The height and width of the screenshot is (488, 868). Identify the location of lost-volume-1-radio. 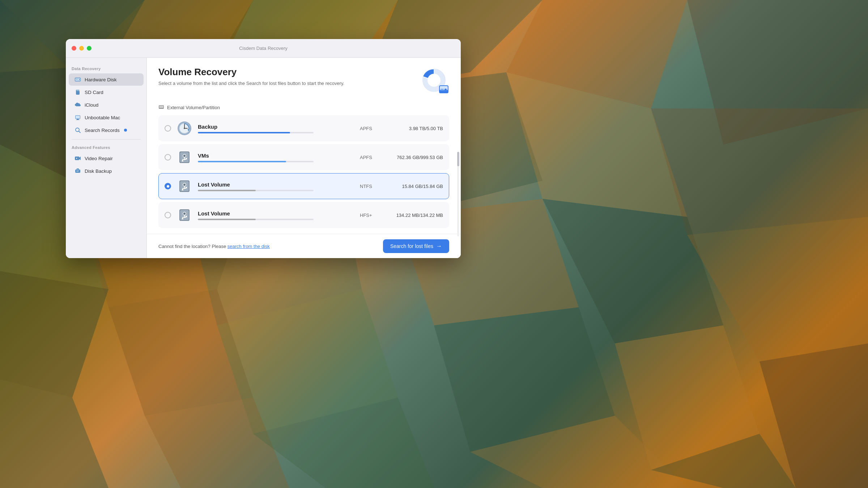
(168, 186).